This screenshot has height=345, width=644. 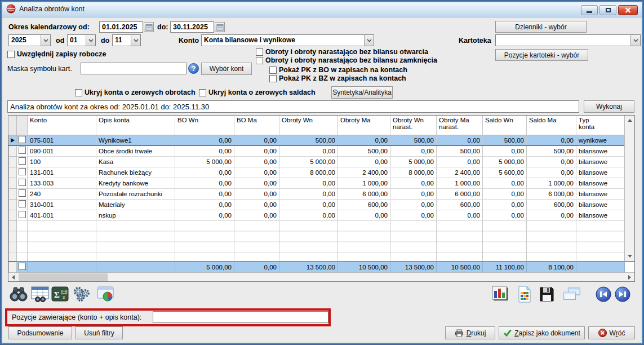 What do you see at coordinates (136, 140) in the screenshot?
I see `cell-opis: Wynikowe1` at bounding box center [136, 140].